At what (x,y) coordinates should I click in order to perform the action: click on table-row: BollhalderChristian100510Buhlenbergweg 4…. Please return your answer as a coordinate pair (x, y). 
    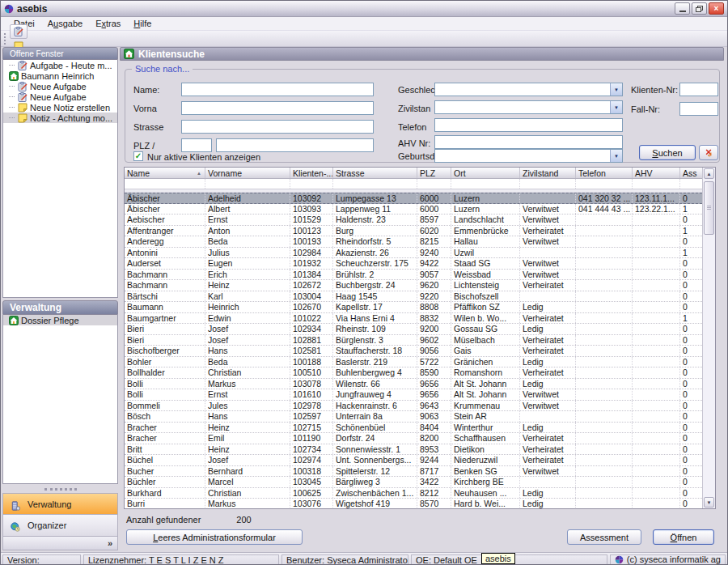
    Looking at the image, I should click on (413, 373).